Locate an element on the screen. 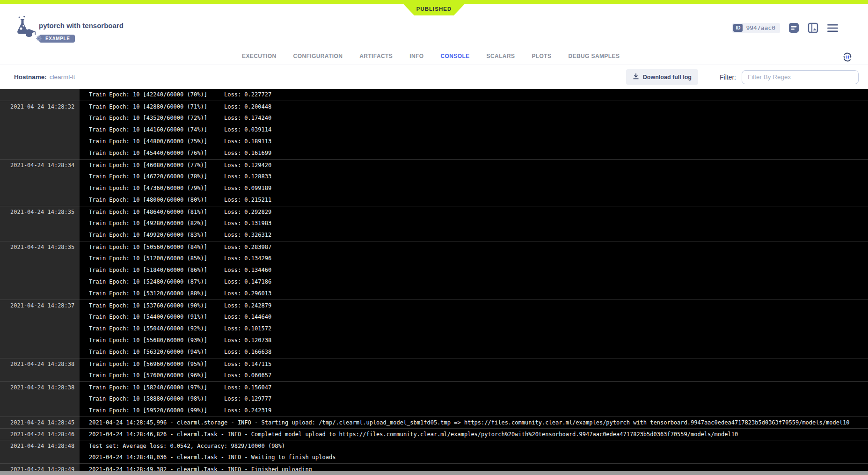 This screenshot has height=475, width=868. log-row: 2021-04-24 14:28:48,036 - clearml.Task -… is located at coordinates (434, 458).